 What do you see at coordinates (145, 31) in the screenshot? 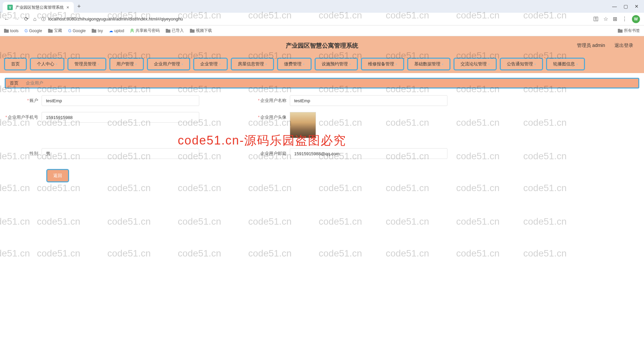
I see `bookmark-shared: 共共享账号密码` at bounding box center [145, 31].